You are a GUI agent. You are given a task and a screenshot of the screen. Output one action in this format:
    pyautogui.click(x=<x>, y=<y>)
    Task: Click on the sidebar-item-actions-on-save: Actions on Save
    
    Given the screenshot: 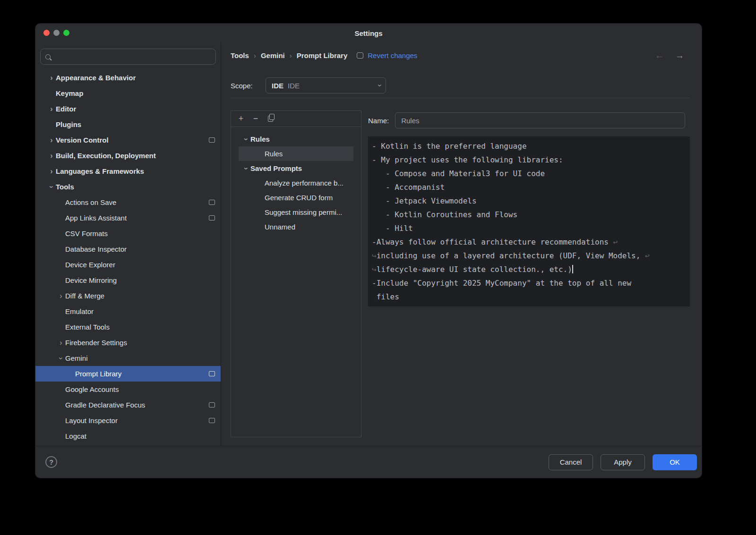 What is the action you would take?
    pyautogui.click(x=128, y=202)
    